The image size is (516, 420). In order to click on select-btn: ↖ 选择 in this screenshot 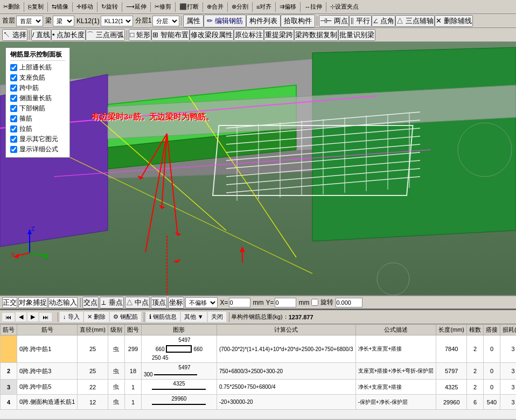, I will do `click(15, 35)`.